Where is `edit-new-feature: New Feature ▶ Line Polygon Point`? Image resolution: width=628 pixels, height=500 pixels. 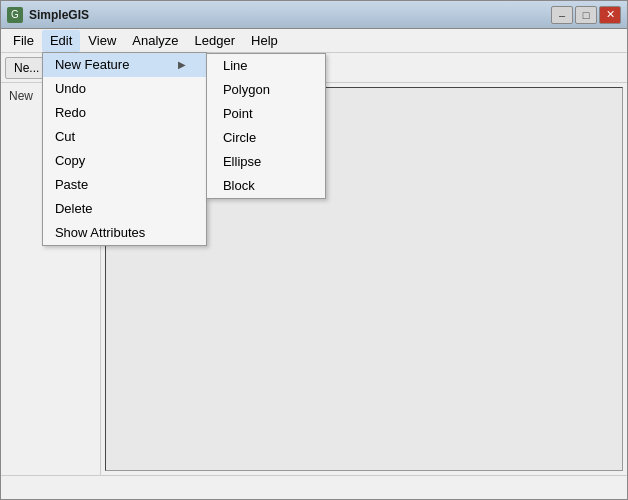 edit-new-feature: New Feature ▶ Line Polygon Point is located at coordinates (124, 65).